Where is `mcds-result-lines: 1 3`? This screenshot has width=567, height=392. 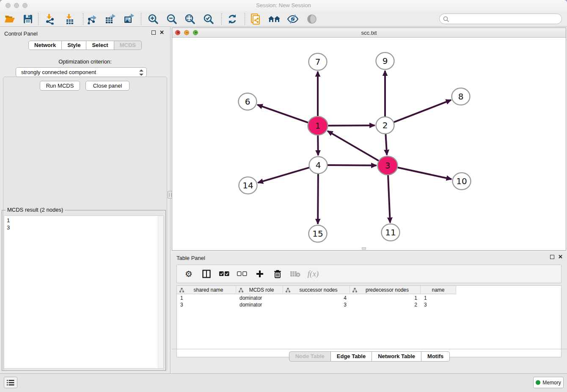 mcds-result-lines: 1 3 is located at coordinates (8, 224).